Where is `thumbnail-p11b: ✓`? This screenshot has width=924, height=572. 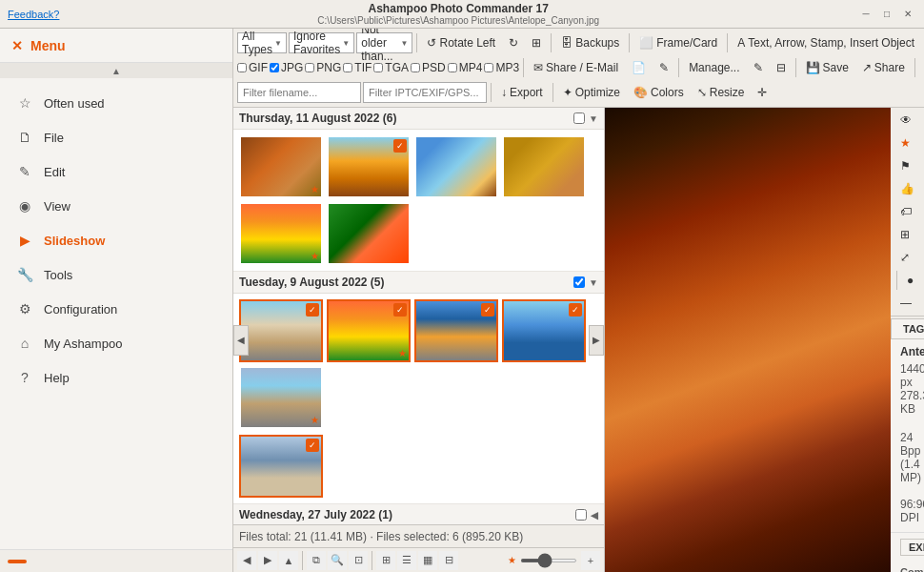
thumbnail-p11b: ✓ is located at coordinates (281, 466).